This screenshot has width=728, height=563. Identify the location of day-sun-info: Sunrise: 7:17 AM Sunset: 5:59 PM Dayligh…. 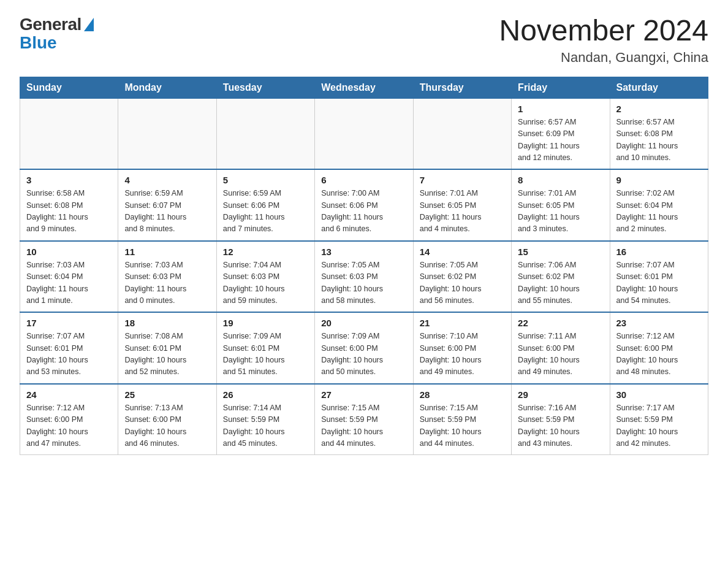
(659, 426).